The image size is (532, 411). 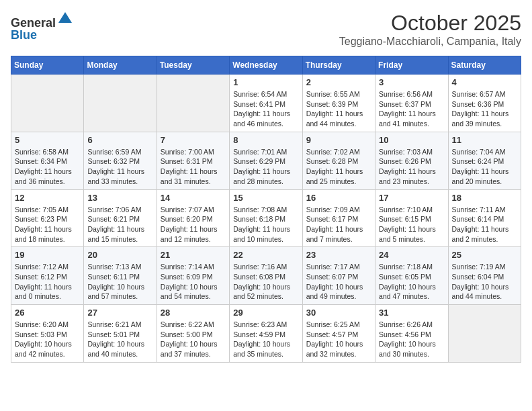 What do you see at coordinates (120, 66) in the screenshot?
I see `weekday-header-monday: Monday` at bounding box center [120, 66].